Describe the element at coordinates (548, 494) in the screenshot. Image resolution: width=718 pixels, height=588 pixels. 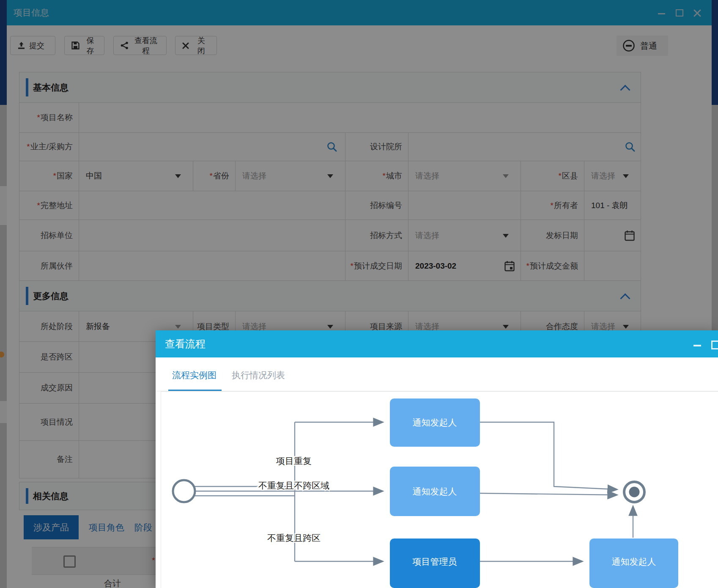
I see `edge-notify-mid-to-end` at that location.